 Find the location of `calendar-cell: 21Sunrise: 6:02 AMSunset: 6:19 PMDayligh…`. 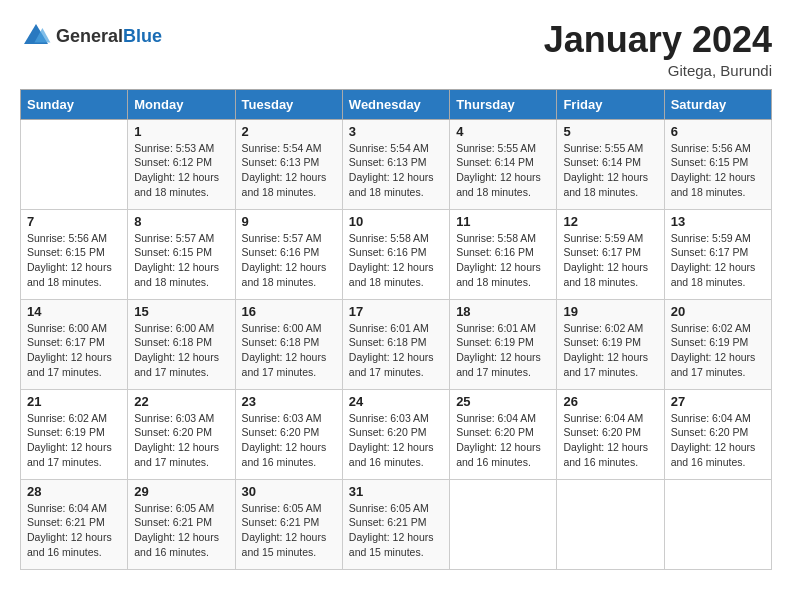

calendar-cell: 21Sunrise: 6:02 AMSunset: 6:19 PMDayligh… is located at coordinates (74, 434).